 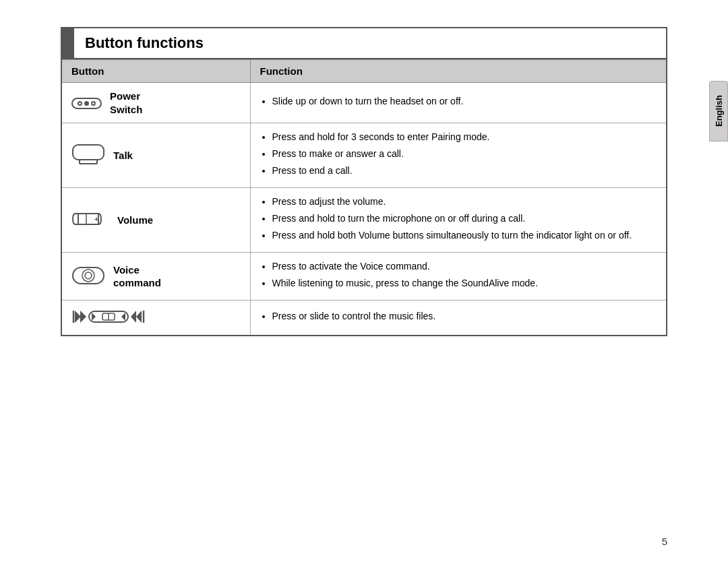 What do you see at coordinates (88, 154) in the screenshot?
I see `talk-icon-svg` at bounding box center [88, 154].